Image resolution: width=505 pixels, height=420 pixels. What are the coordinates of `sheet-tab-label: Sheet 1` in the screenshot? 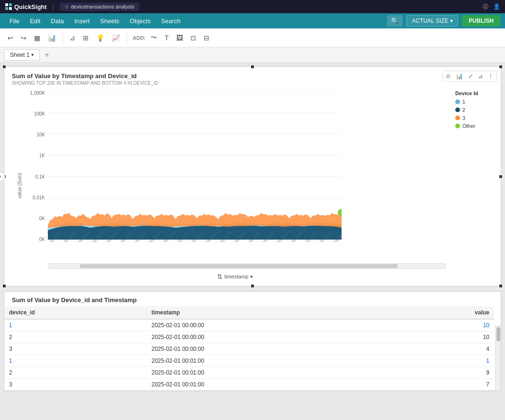 It's located at (20, 55).